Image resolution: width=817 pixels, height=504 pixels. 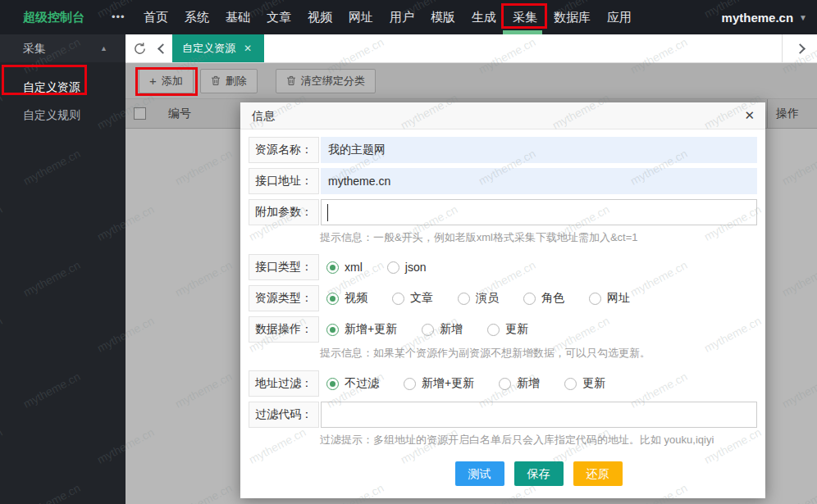 I want to click on dialog-footer: 测试 保存 还原, so click(x=538, y=474).